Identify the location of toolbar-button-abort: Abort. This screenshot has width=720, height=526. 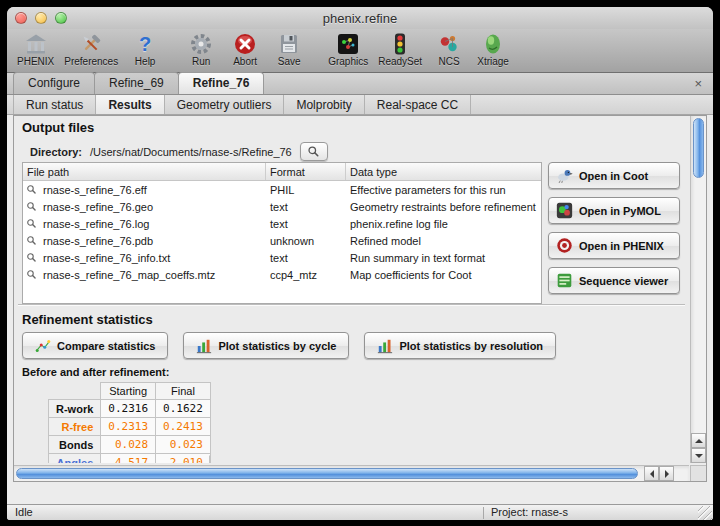
(245, 49).